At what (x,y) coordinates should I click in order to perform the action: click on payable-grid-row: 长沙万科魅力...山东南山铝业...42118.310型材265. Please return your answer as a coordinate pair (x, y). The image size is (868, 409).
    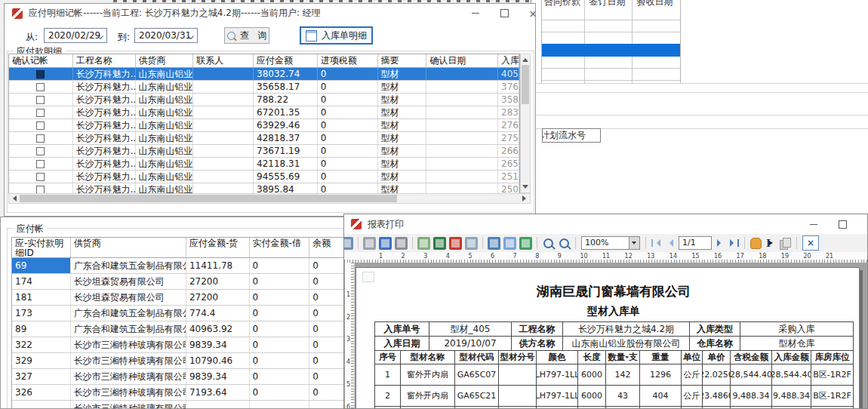
    Looking at the image, I should click on (264, 165).